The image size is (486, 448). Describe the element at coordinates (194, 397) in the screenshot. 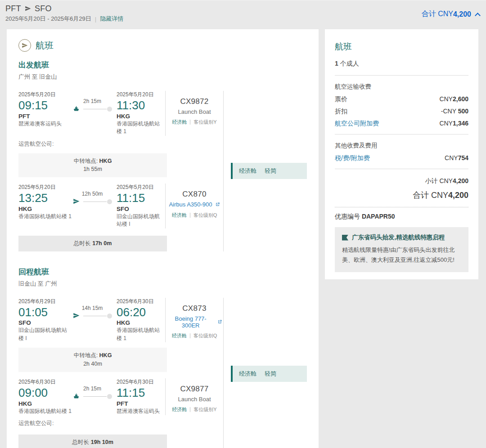

I see `flight-info-column: CX9877 Launch Boat 经济舱 客位级别Y` at that location.